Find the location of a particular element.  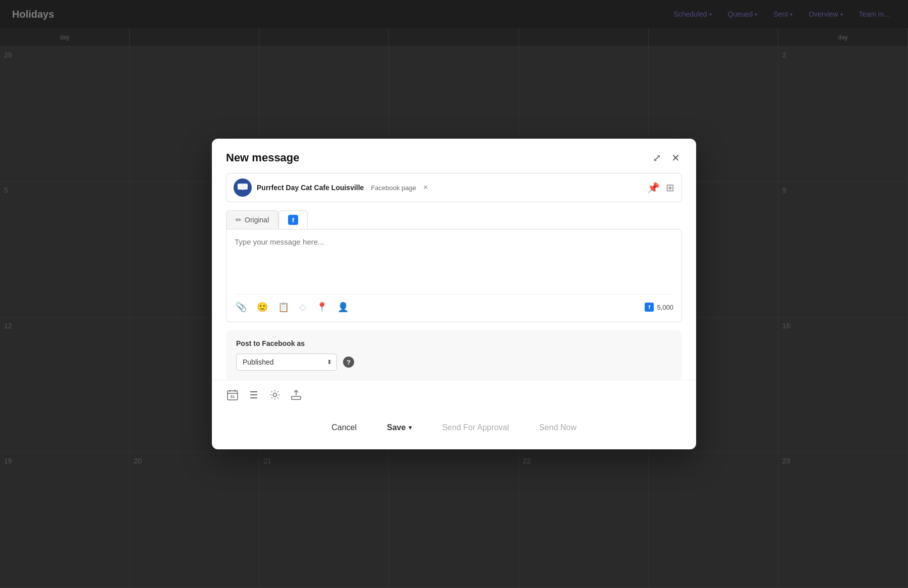

person-button: 👤 is located at coordinates (343, 307).